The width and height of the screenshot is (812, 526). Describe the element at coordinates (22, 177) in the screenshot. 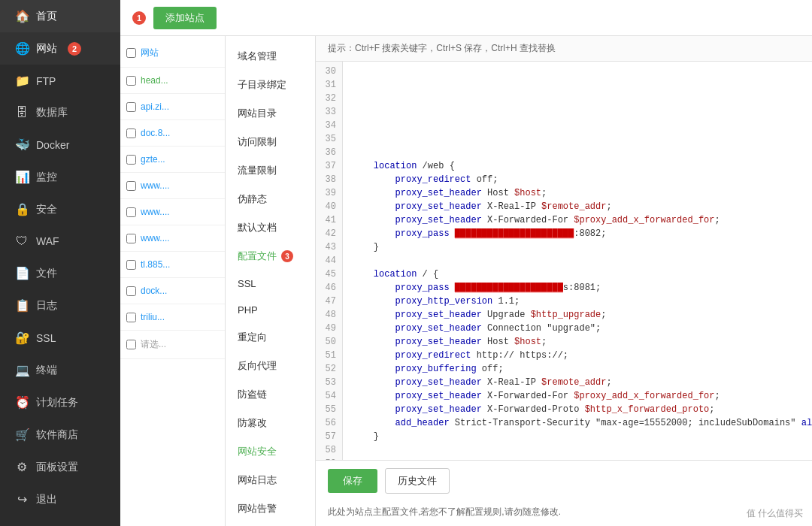

I see `monitor-icon: 📊` at that location.